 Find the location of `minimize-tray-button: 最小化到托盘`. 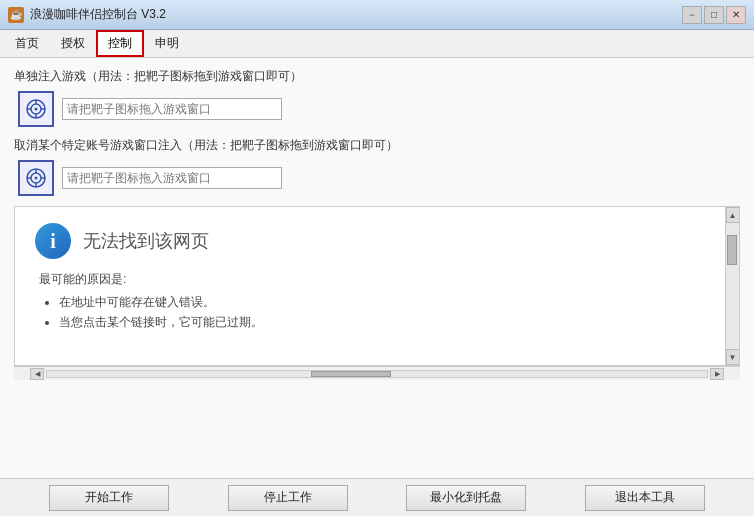

minimize-tray-button: 最小化到托盘 is located at coordinates (466, 498).